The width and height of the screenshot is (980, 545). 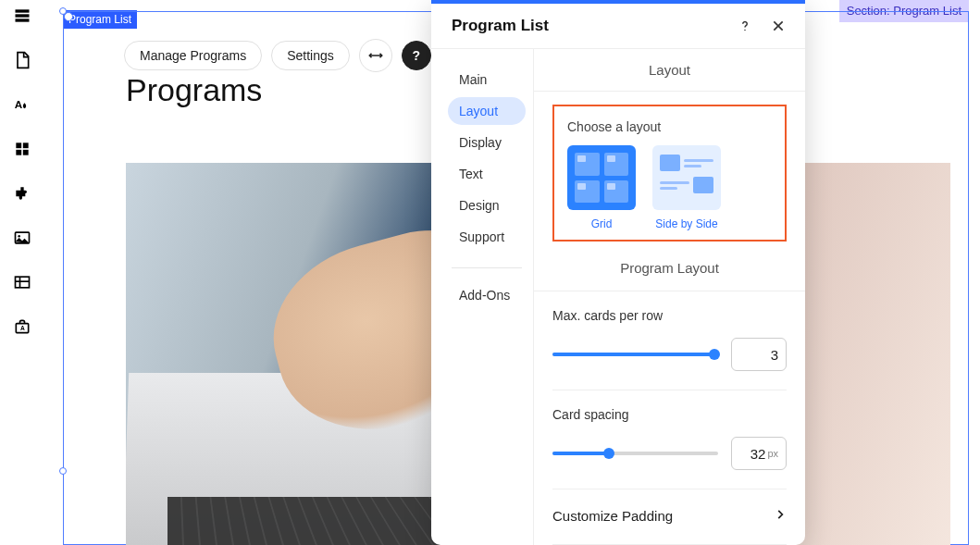 I want to click on card-spacing-value: 32px, so click(x=759, y=453).